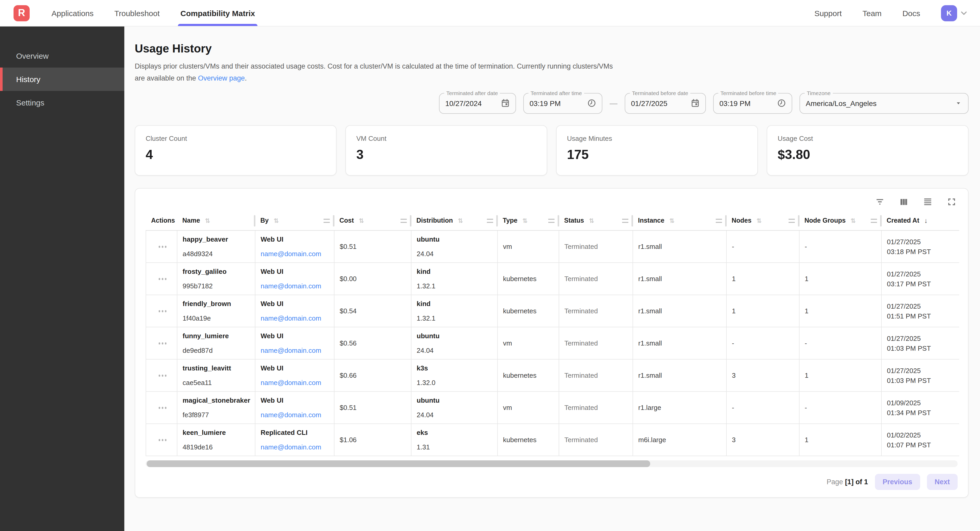 The width and height of the screenshot is (980, 531). What do you see at coordinates (296, 272) in the screenshot?
I see `created-by-source: Web UI` at bounding box center [296, 272].